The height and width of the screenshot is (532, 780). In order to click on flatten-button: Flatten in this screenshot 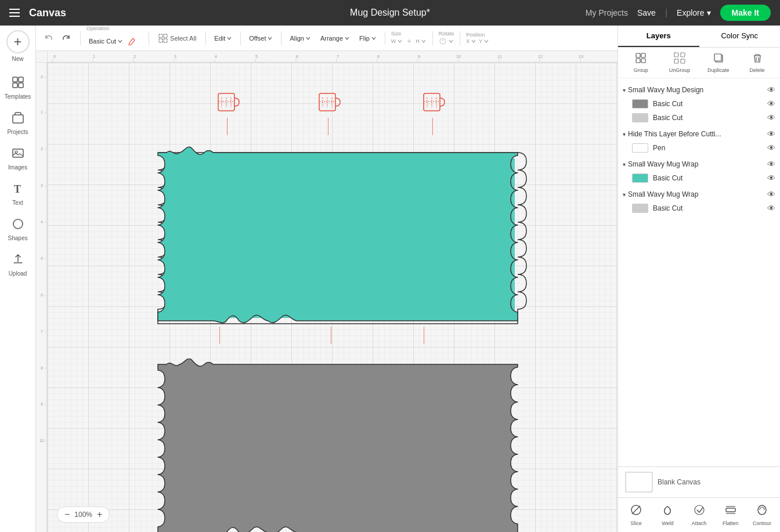, I will do `click(731, 515)`.